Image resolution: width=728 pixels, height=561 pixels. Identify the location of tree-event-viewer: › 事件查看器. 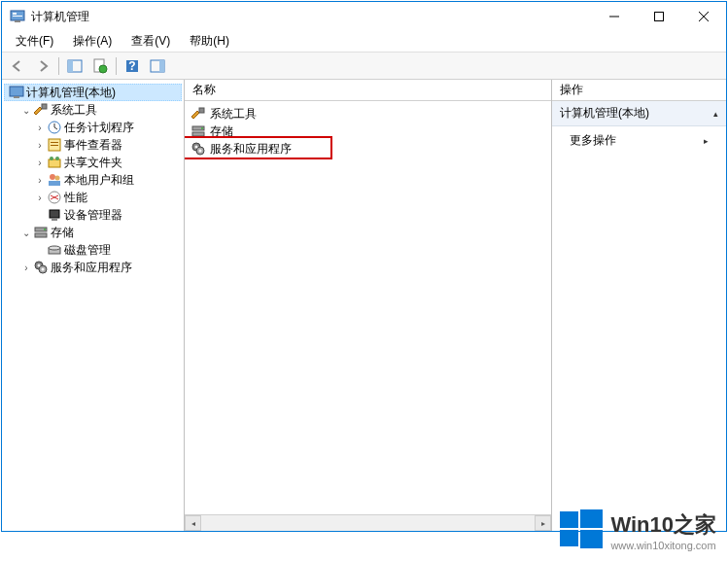
(93, 145).